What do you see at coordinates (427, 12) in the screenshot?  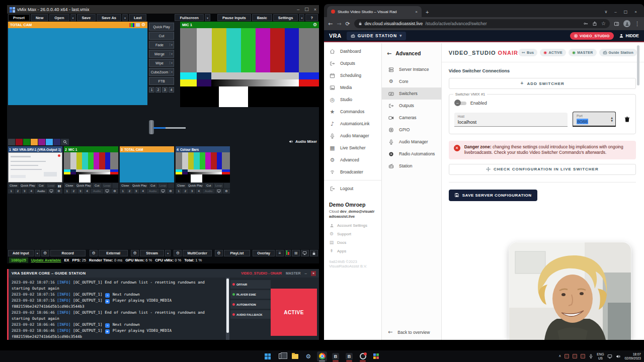 I see `new-tab-button: +` at bounding box center [427, 12].